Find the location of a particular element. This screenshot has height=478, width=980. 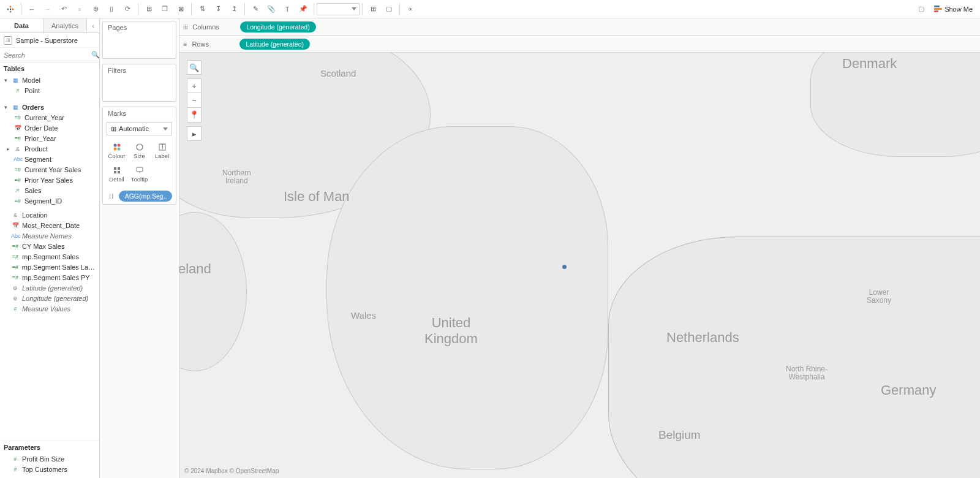

collapse-sidebar-button: ‹ is located at coordinates (93, 26).